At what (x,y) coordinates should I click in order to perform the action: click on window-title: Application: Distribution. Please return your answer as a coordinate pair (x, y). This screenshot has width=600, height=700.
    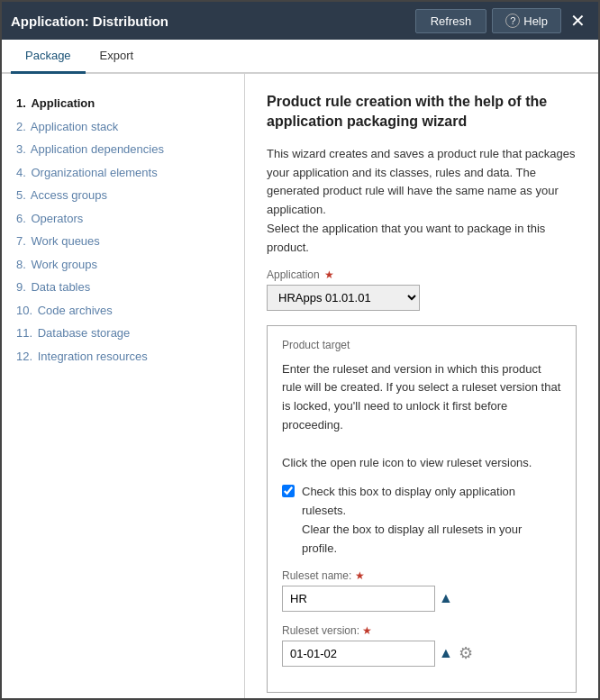
    Looking at the image, I should click on (90, 22).